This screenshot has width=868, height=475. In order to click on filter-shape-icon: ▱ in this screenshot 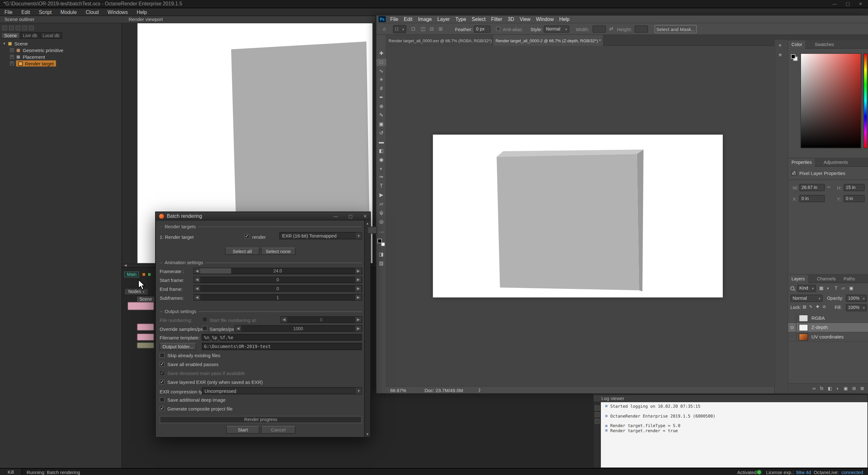, I will do `click(843, 288)`.